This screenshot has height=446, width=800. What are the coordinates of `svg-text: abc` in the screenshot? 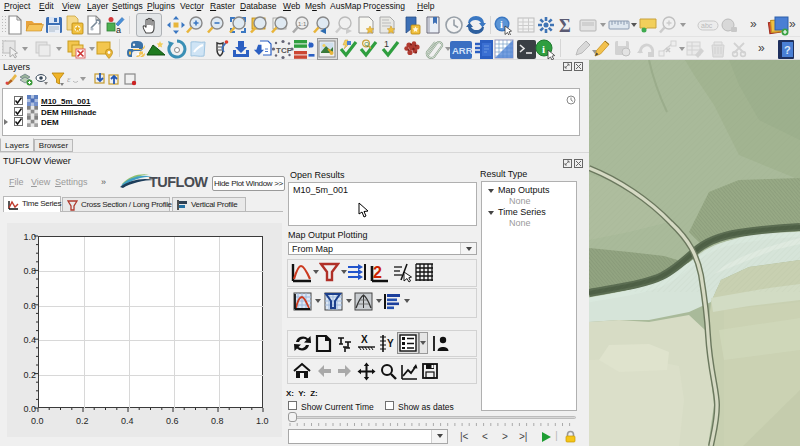 It's located at (707, 26).